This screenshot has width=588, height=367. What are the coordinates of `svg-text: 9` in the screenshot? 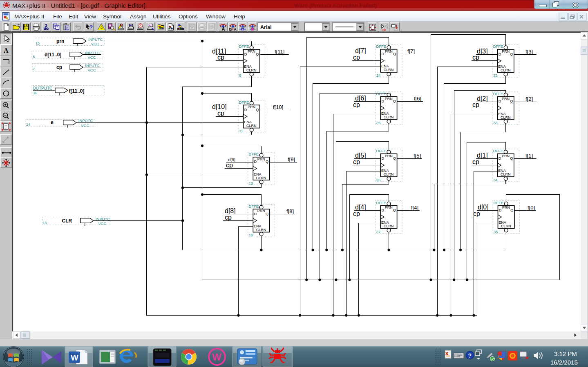 It's located at (240, 75).